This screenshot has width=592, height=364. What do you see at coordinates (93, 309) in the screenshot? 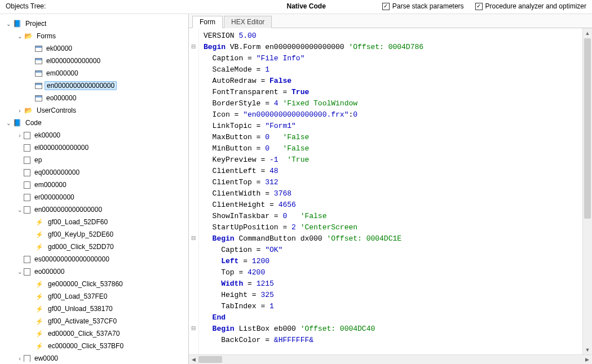
I see `tree-item: ·gf00_Unload_538170` at bounding box center [93, 309].